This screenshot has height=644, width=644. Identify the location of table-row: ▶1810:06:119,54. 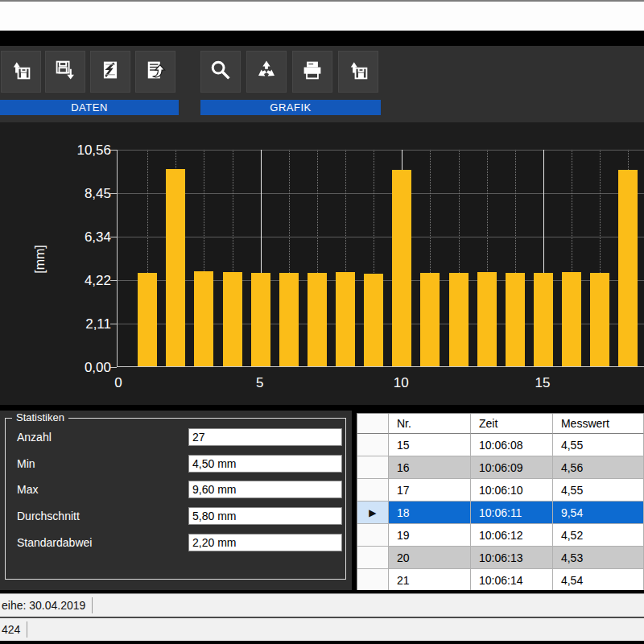
(501, 513).